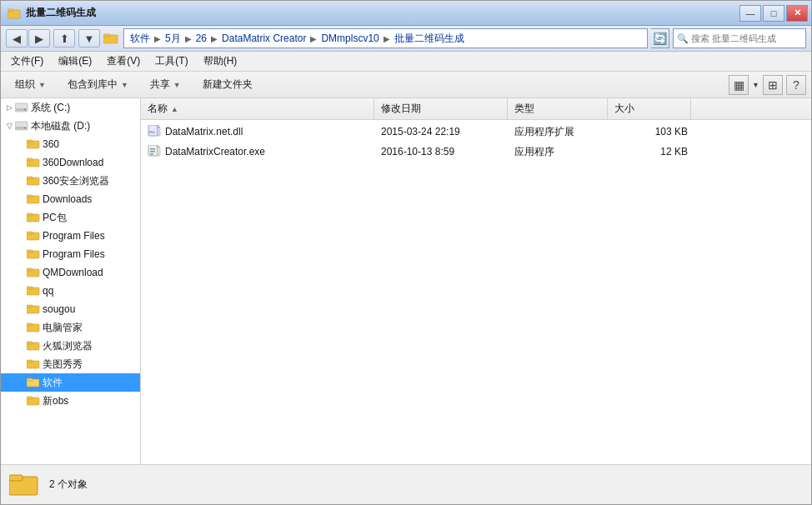 The height and width of the screenshot is (505, 812). What do you see at coordinates (33, 309) in the screenshot?
I see `folder-icon-sougou` at bounding box center [33, 309].